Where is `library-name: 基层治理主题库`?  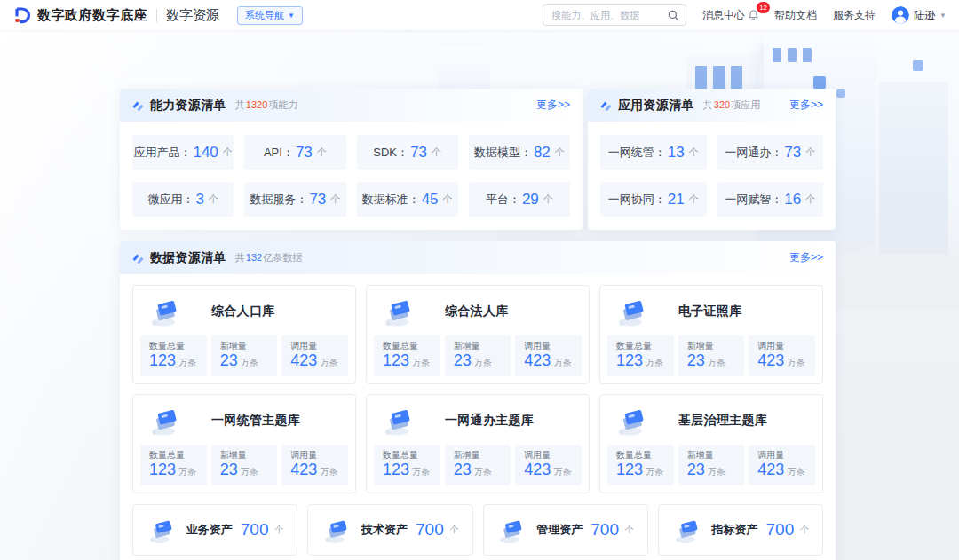
library-name: 基层治理主题库 is located at coordinates (723, 421).